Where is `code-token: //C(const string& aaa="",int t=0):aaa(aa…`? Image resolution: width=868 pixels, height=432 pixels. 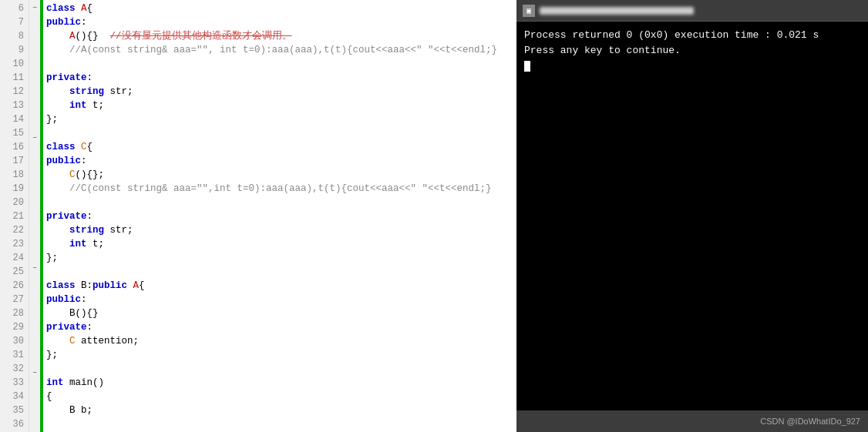 code-token: //C(const string& aaa="",int t=0):aaa(aa… is located at coordinates (269, 189).